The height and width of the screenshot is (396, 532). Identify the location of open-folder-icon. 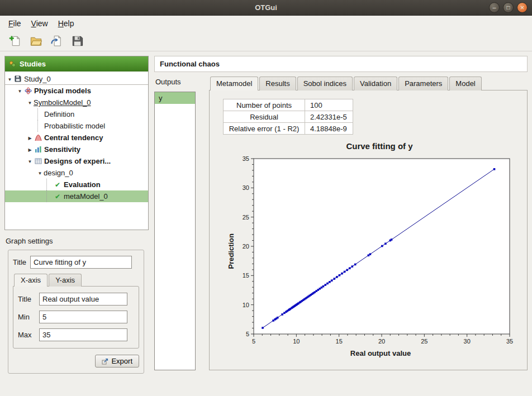
(36, 41).